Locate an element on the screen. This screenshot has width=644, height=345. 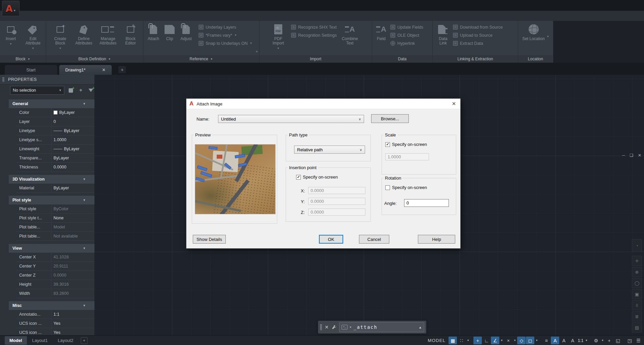
selection-dropdown: No selection▼ is located at coordinates (37, 90).